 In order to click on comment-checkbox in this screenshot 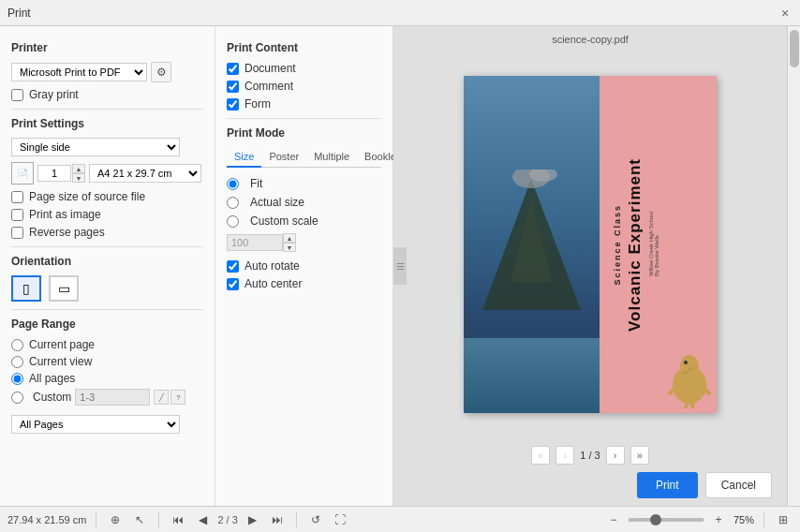, I will do `click(232, 86)`.